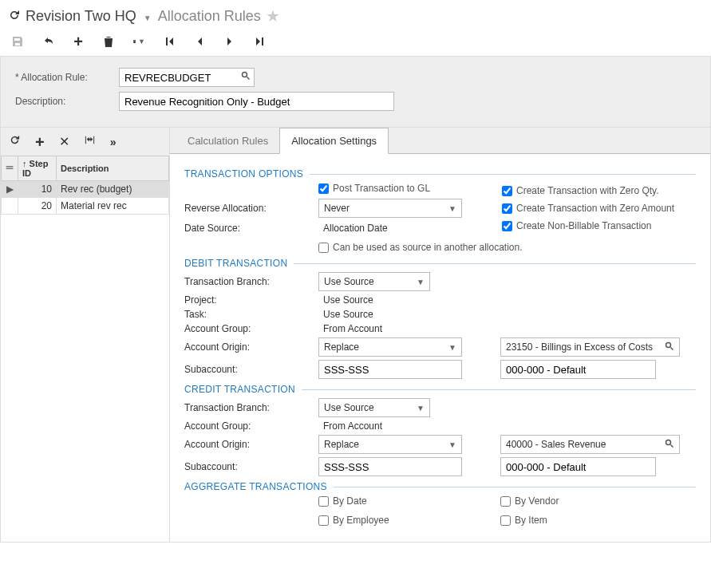 The width and height of the screenshot is (711, 588). What do you see at coordinates (18, 41) in the screenshot?
I see `save-icon` at bounding box center [18, 41].